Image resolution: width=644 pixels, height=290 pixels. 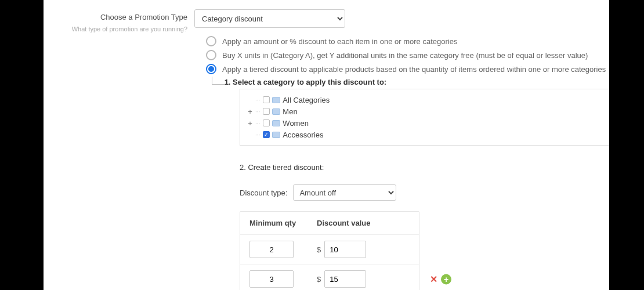 What do you see at coordinates (330, 249) in the screenshot?
I see `tier-row: $` at bounding box center [330, 249].